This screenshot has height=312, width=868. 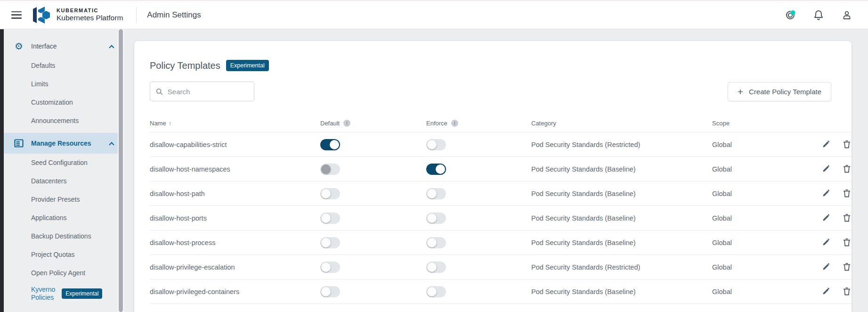 I want to click on table-row: disallow-host-namespacesPod Security Sta…, so click(x=501, y=169).